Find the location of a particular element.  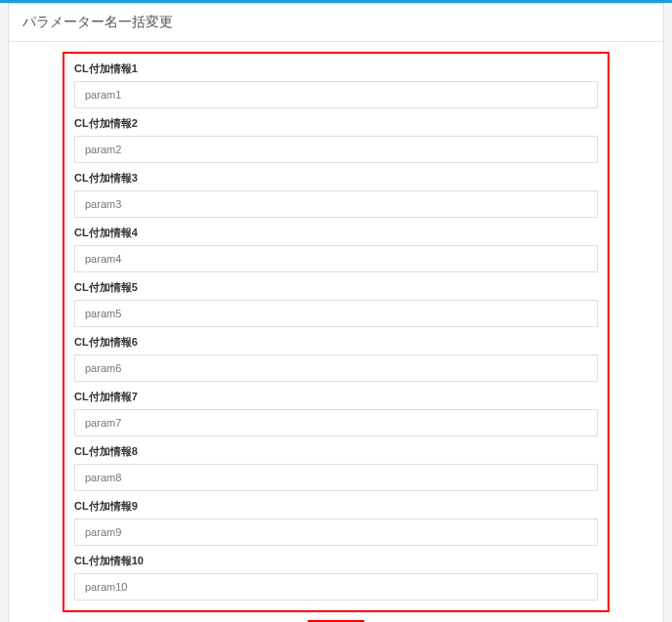

field-label-1: CL付加情報1 is located at coordinates (336, 68).